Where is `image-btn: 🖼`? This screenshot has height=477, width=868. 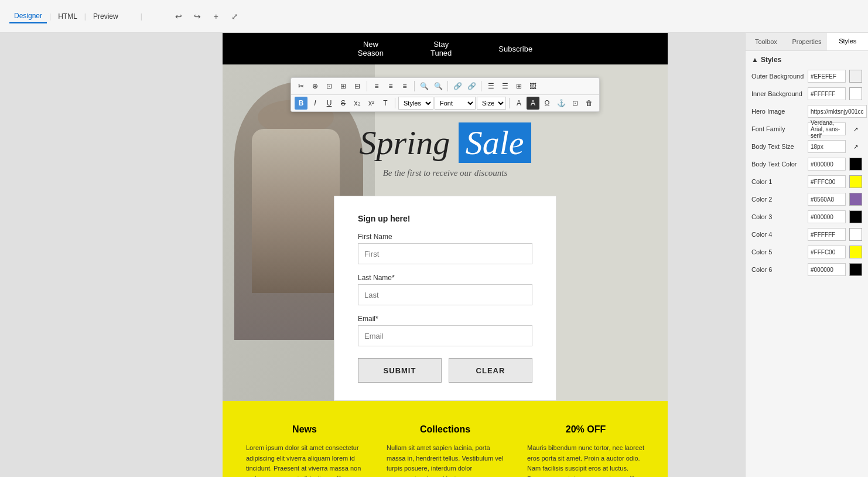
image-btn: 🖼 is located at coordinates (533, 86).